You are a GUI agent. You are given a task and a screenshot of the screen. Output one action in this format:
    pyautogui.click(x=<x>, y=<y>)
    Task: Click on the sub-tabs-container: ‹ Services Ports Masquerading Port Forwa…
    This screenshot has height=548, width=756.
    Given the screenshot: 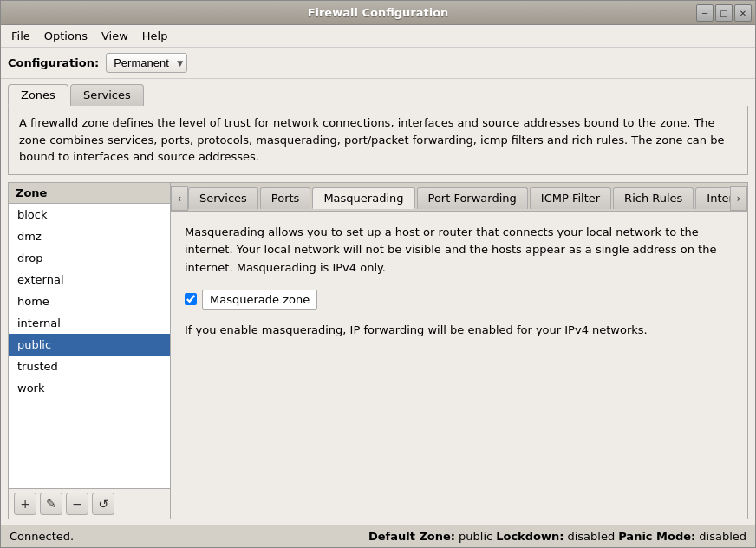 What is the action you would take?
    pyautogui.click(x=459, y=198)
    